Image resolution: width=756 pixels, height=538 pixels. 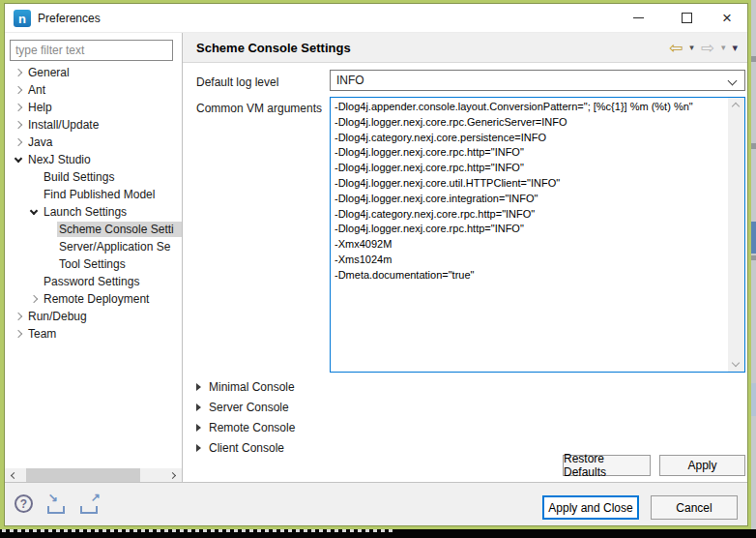 I want to click on back-history-caret-icon: ▾, so click(x=692, y=48).